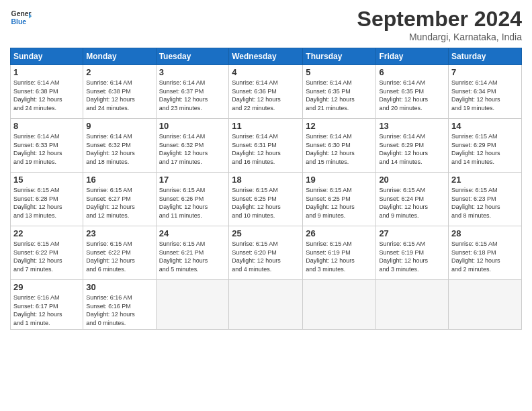  Describe the element at coordinates (340, 199) in the screenshot. I see `table-row: 19Sunrise: 6:15 AMSunset: 6:25 PMDayligh…` at that location.